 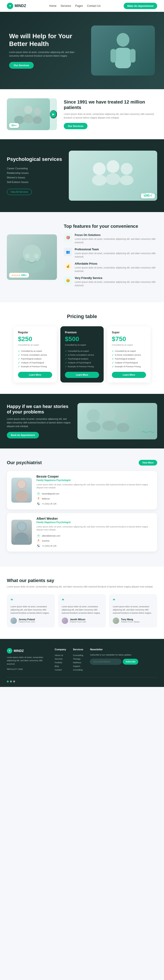 I want to click on feature-item-4: 😊 Very Friendly Service Lorem ipsum dolo…, so click(x=110, y=282).